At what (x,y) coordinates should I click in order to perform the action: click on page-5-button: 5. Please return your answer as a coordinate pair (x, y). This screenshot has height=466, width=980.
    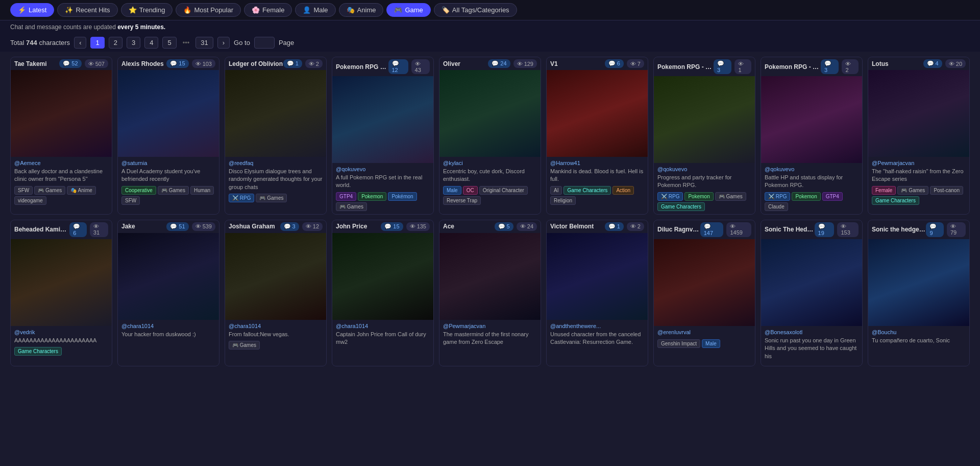
    Looking at the image, I should click on (169, 43).